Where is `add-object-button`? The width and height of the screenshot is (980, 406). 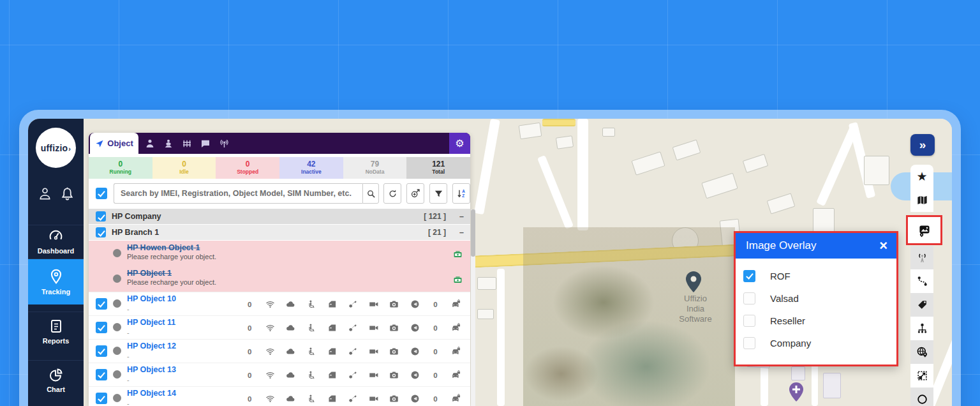
add-object-button is located at coordinates (415, 193).